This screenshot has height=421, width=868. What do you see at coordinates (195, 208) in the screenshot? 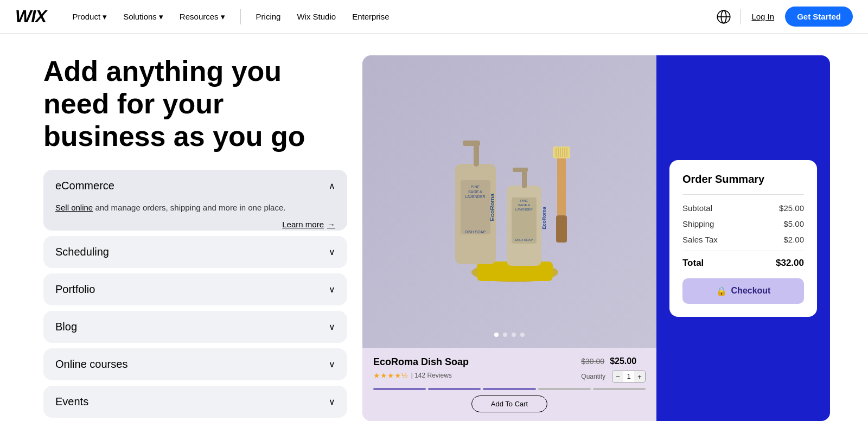
I see `ecommerce-description: Sell online and manage orders, shipping …` at bounding box center [195, 208].